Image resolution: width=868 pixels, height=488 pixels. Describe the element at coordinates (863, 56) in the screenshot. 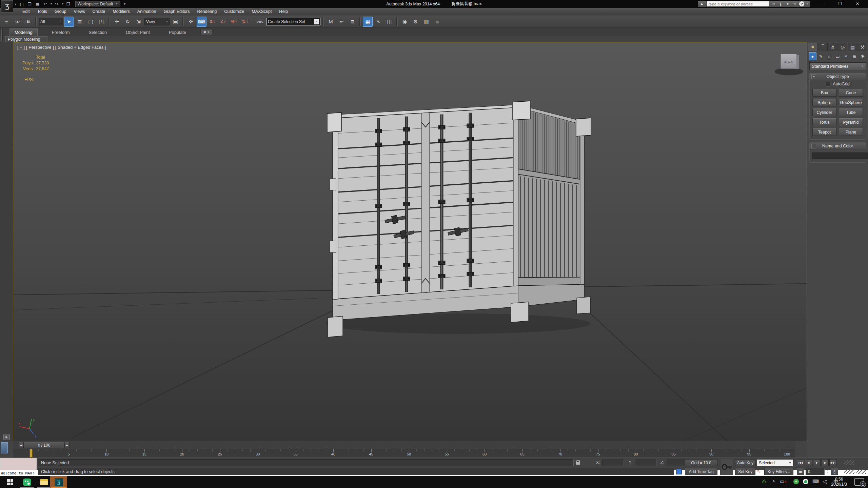

I see `category-systems: ✱` at that location.